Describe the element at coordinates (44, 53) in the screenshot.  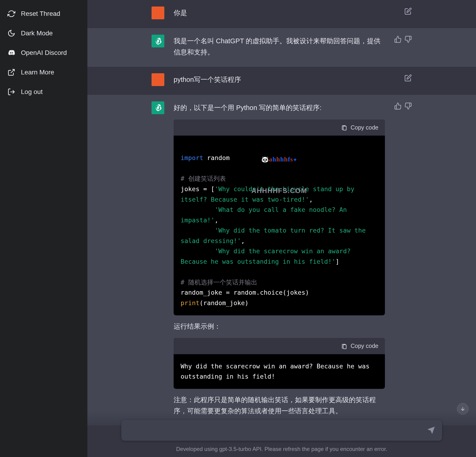
I see `sidebar-item-label: OpenAI Discord` at that location.